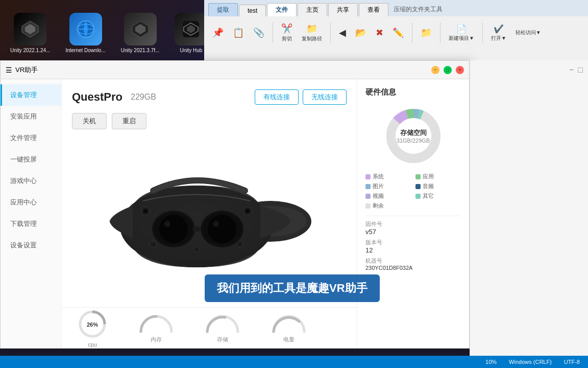  I want to click on desktop-icon-internet: Internet Downlo..., so click(85, 33).